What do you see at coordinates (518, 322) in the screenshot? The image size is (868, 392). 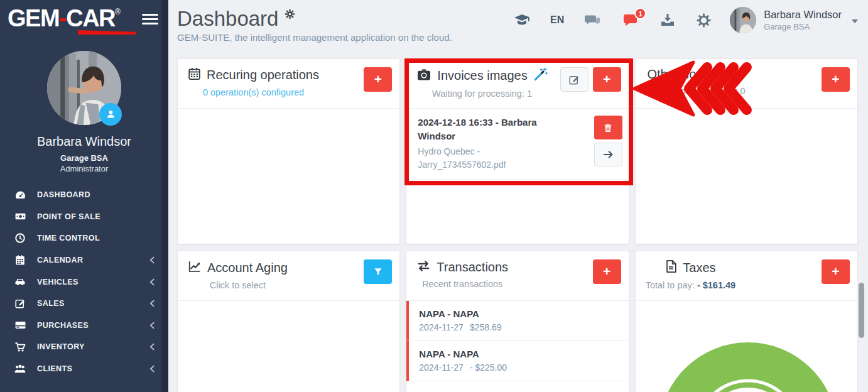 I see `card-transactions: Transactions Recent transactions + NAPA …` at bounding box center [518, 322].